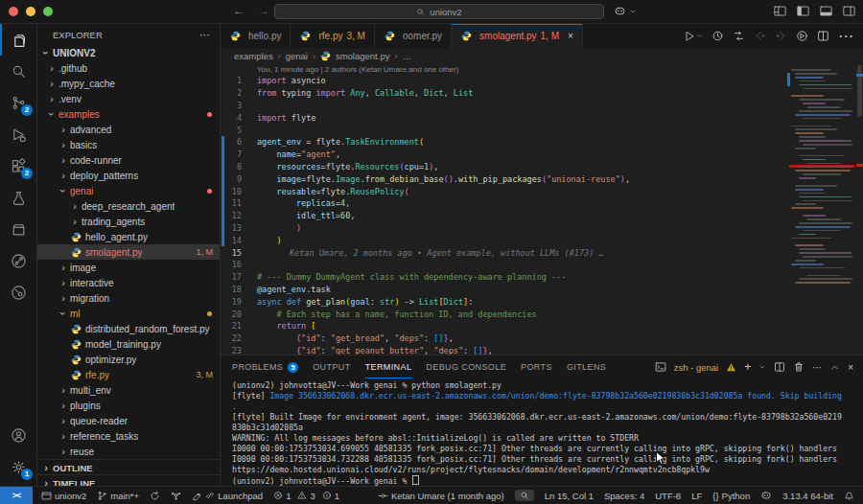 This screenshot has width=863, height=504. Describe the element at coordinates (128, 175) in the screenshot. I see `sidebar-item-deploy_patterns: ›deploy_patterns` at that location.